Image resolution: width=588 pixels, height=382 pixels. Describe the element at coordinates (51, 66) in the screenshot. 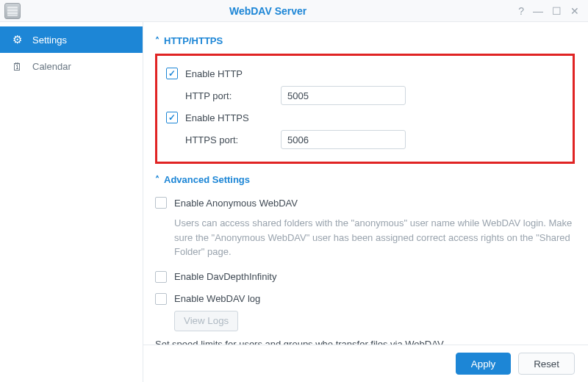

I see `sidebar-item-label: Calendar` at that location.